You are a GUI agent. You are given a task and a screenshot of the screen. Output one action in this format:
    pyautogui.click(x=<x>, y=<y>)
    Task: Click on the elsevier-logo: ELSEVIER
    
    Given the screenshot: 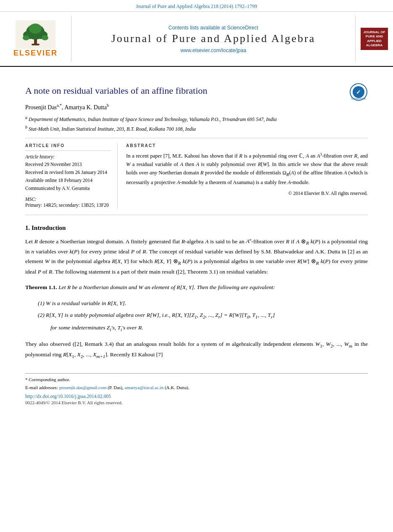 What is the action you would take?
    pyautogui.click(x=36, y=39)
    